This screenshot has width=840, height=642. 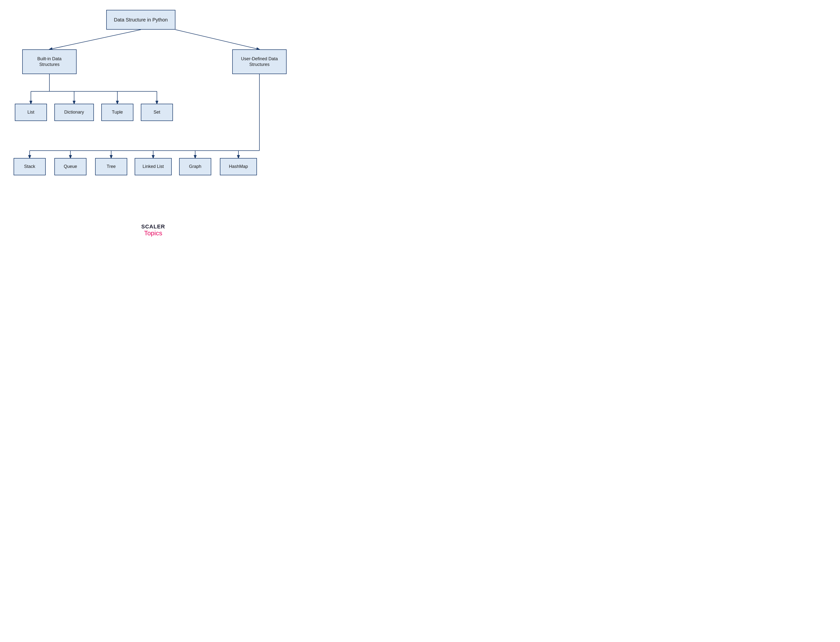 I want to click on logo-area: SCALER Topics, so click(x=153, y=230).